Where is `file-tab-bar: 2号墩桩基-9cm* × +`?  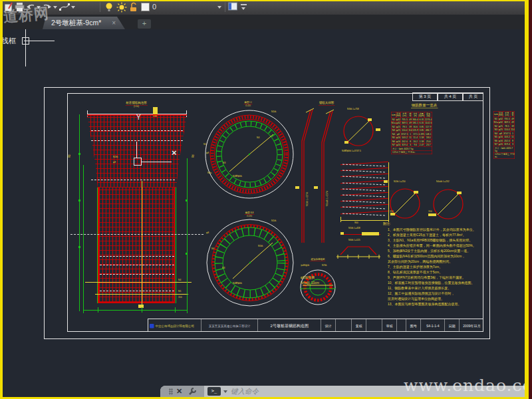 file-tab-bar: 2号墩桩基-9cm* × + is located at coordinates (266, 22).